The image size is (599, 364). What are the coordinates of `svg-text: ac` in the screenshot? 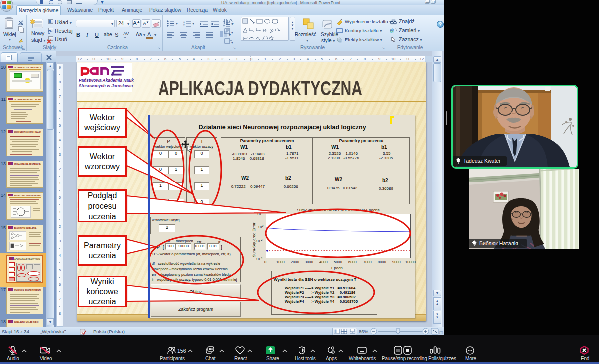 It's located at (392, 32).